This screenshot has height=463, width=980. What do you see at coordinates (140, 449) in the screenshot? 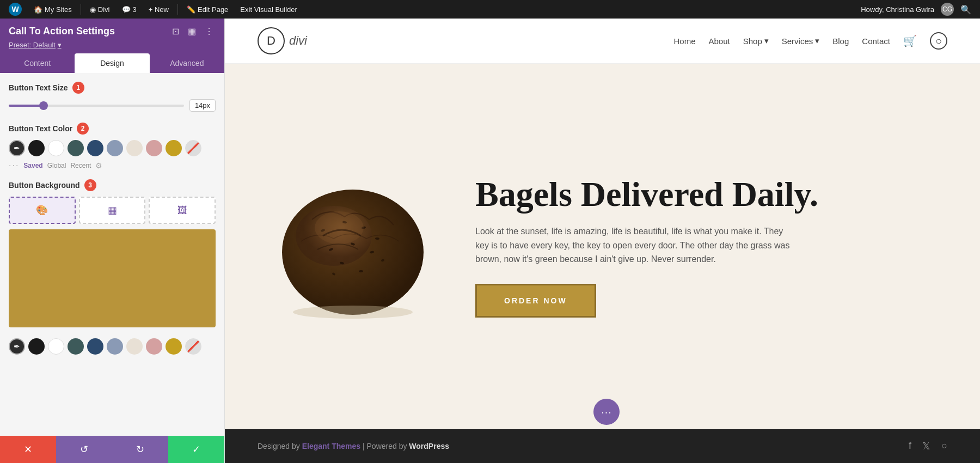
I see `redo-button: ↻` at bounding box center [140, 449].